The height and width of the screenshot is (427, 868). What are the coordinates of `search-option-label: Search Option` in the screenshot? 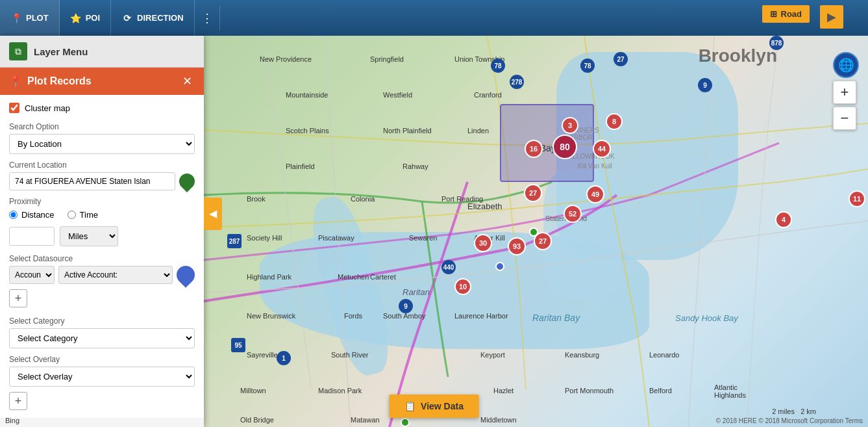 It's located at (102, 127).